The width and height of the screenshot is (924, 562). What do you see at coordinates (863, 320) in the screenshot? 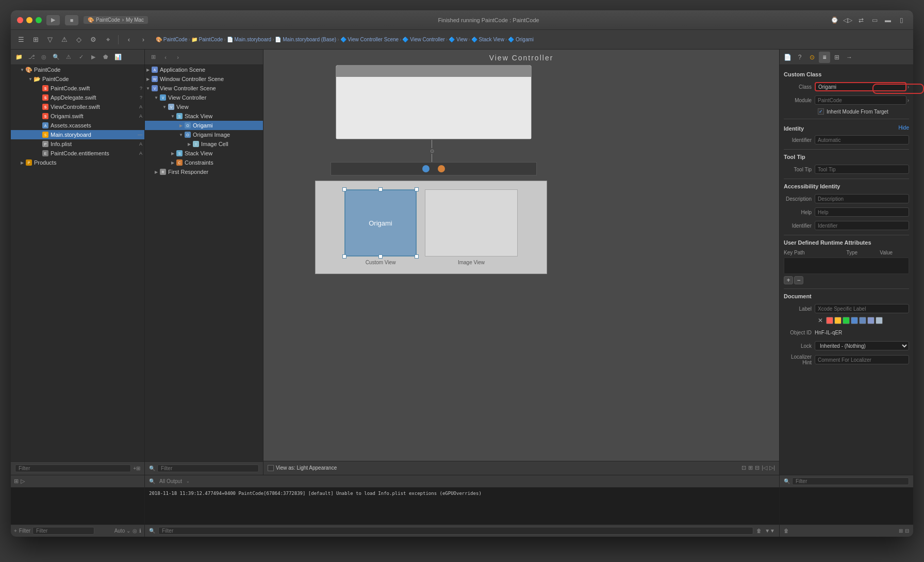
I see `color-swatch-blue2` at bounding box center [863, 320].